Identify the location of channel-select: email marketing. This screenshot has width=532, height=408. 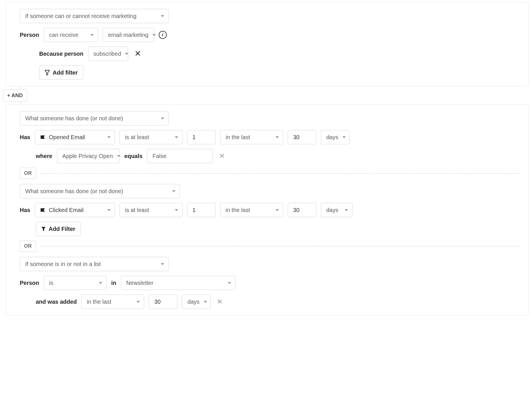
(128, 35).